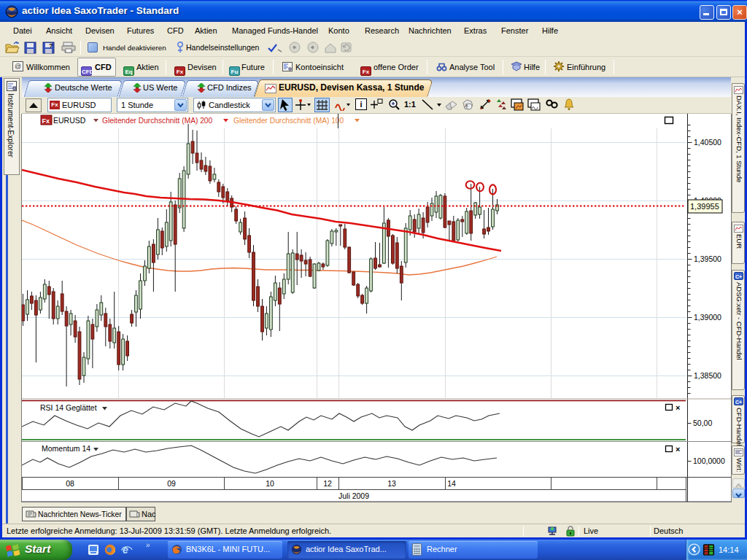 The height and width of the screenshot is (560, 747). What do you see at coordinates (708, 317) in the screenshot?
I see `svg-text: 1,39000` at bounding box center [708, 317].